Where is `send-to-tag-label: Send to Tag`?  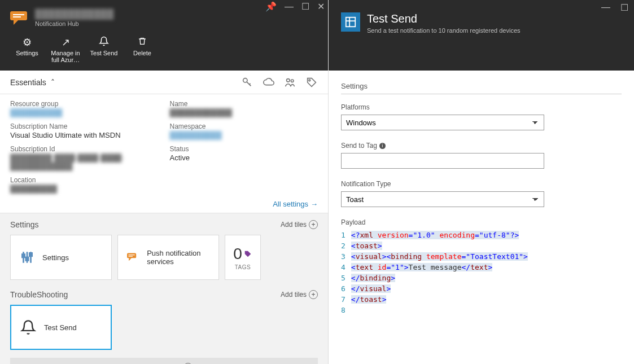
send-to-tag-label: Send to Tag is located at coordinates (359, 146).